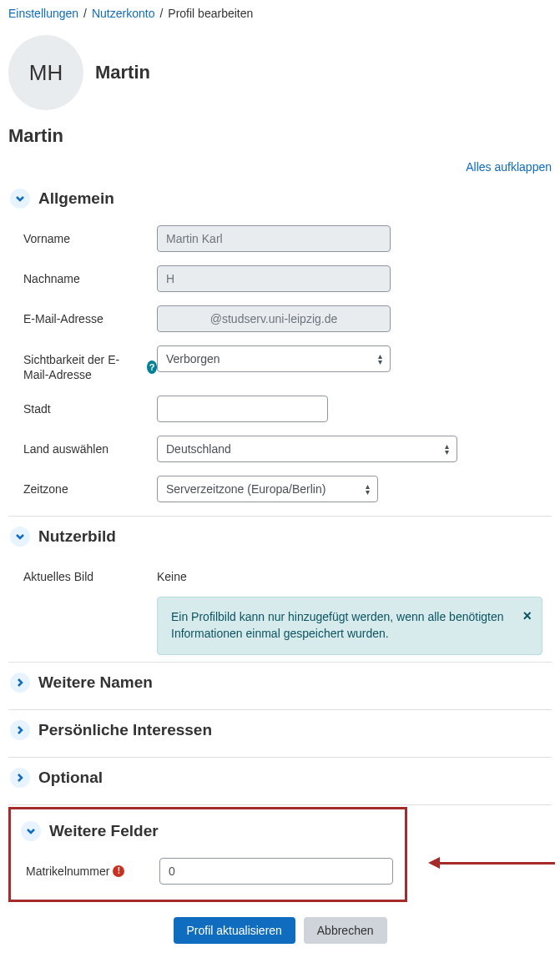 This screenshot has height=978, width=560. Describe the element at coordinates (274, 359) in the screenshot. I see `visibility-select: Verborgen` at that location.